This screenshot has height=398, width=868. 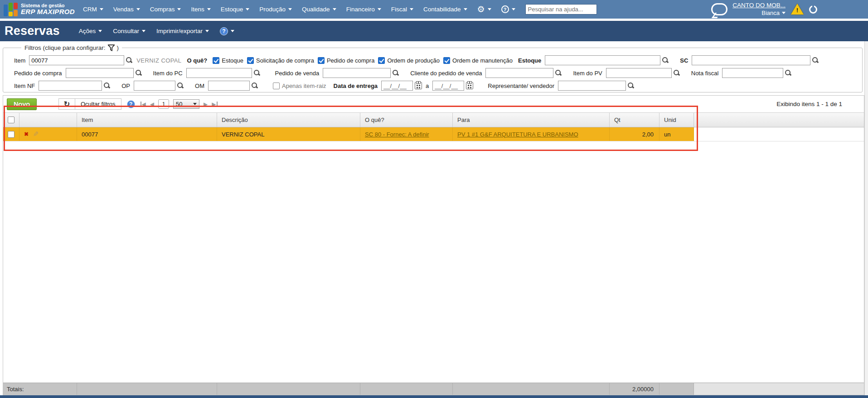 I want to click on row-descricao: VERNIZ COPAL, so click(x=289, y=134).